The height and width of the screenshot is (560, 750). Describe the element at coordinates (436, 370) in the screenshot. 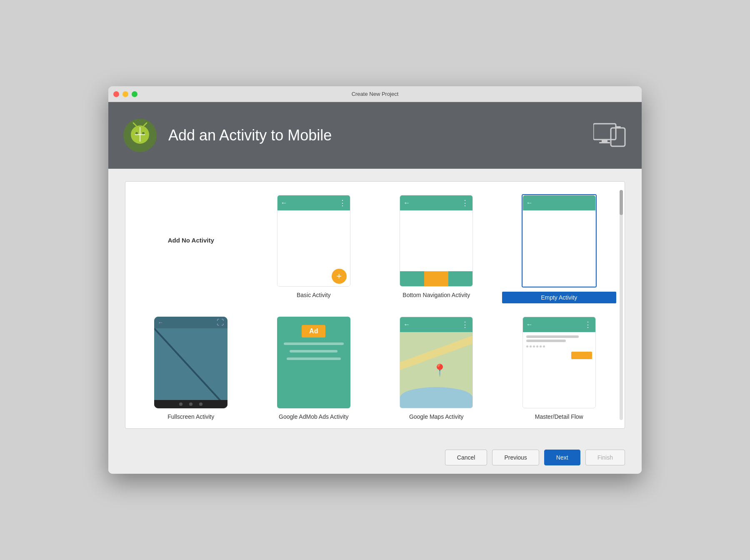

I see `map-body: 📍` at that location.